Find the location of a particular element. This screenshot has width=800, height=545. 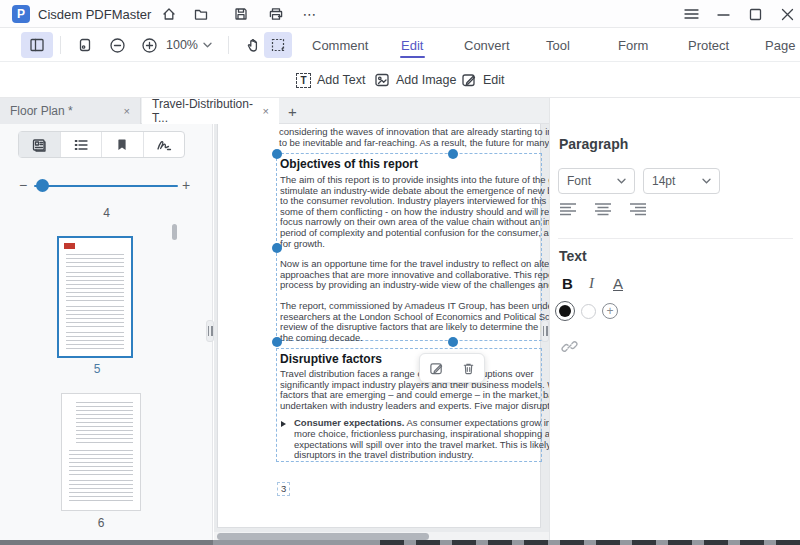

font-size-select: 14pt is located at coordinates (682, 181).